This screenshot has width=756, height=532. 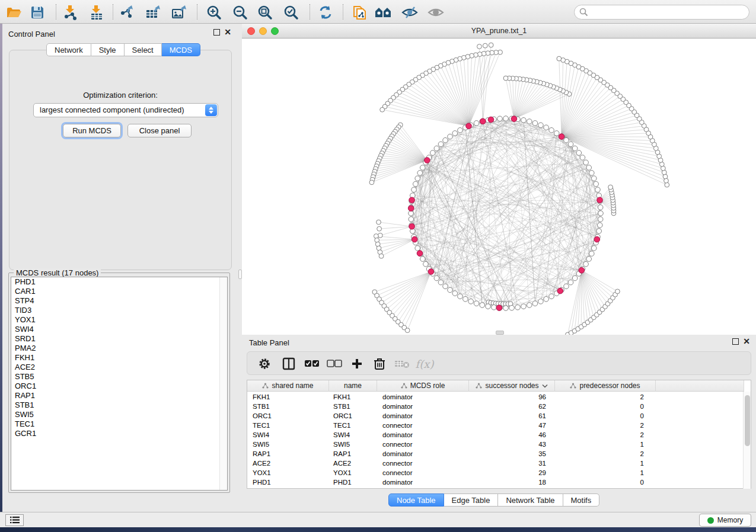 I want to click on memory-button: Memory, so click(x=725, y=520).